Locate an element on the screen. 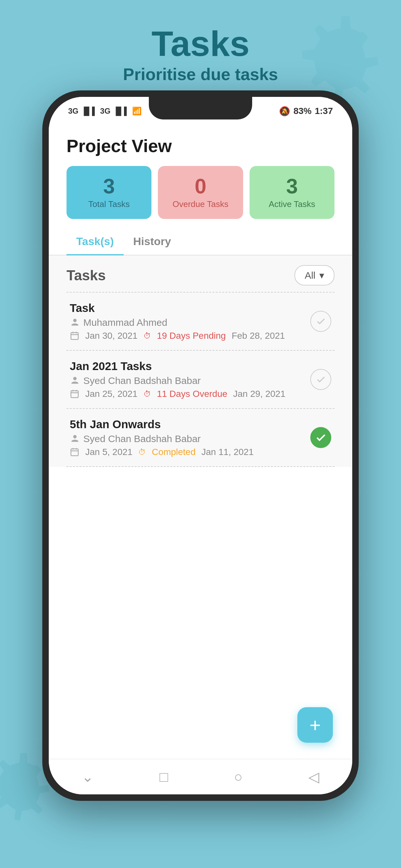  end-date: Jan 29, 2021 is located at coordinates (259, 394).